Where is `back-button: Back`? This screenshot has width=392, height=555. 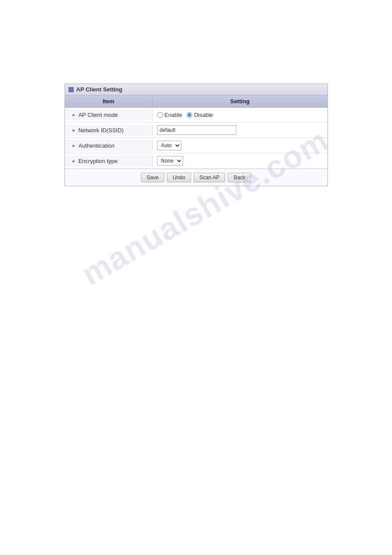 back-button: Back is located at coordinates (240, 178).